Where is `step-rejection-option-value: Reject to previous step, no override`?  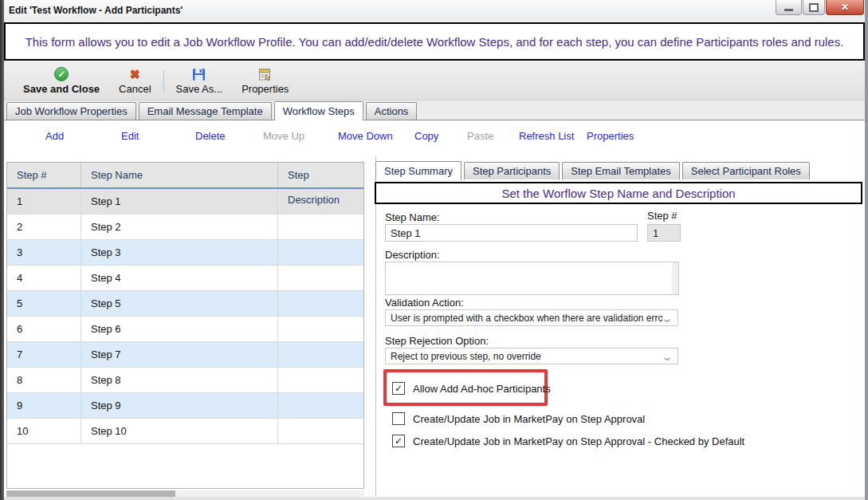 step-rejection-option-value: Reject to previous step, no override is located at coordinates (526, 356).